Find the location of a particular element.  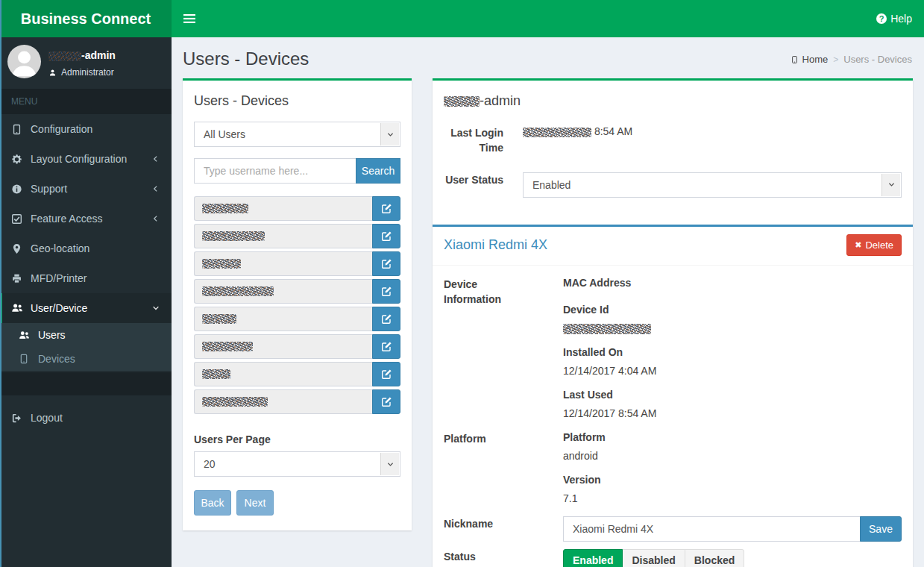

breadcrumb-home: Home is located at coordinates (810, 60).